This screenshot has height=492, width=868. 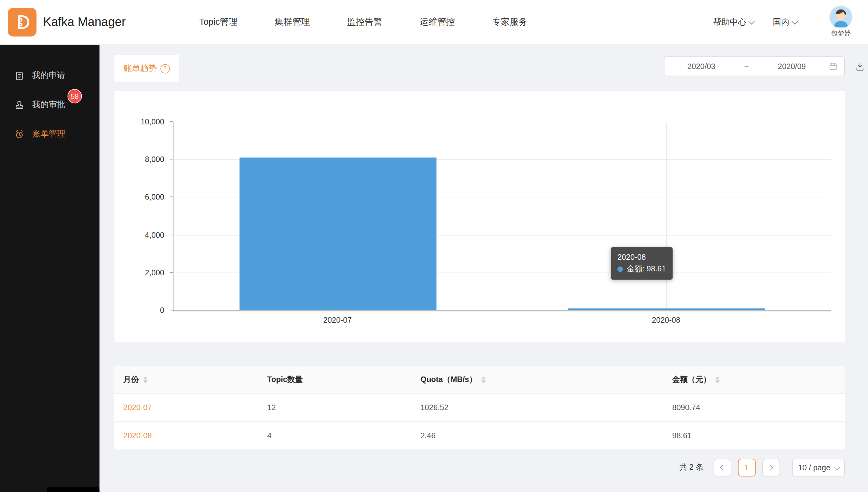 What do you see at coordinates (723, 468) in the screenshot?
I see `chevron-left-icon` at bounding box center [723, 468].